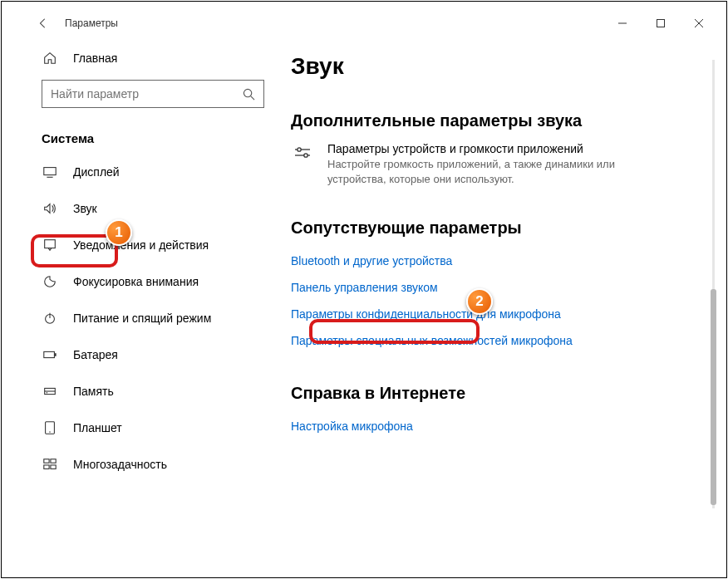 This screenshot has height=579, width=728. Describe the element at coordinates (713, 397) in the screenshot. I see `scrollbar-thumb` at that location.